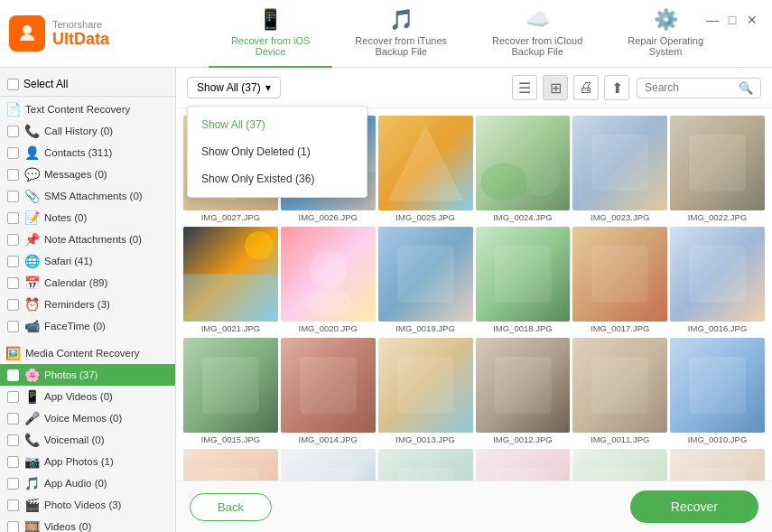  I want to click on export-icon: ⬆, so click(617, 88).